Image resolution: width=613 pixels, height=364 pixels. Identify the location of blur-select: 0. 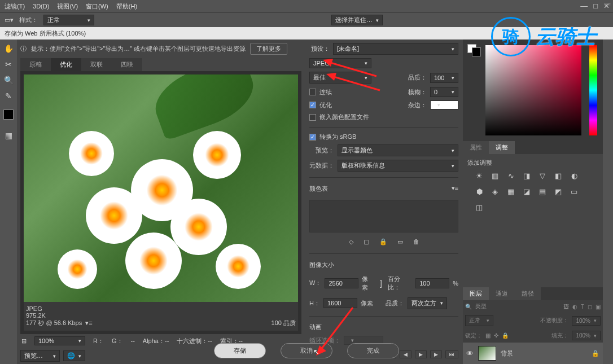
(444, 92).